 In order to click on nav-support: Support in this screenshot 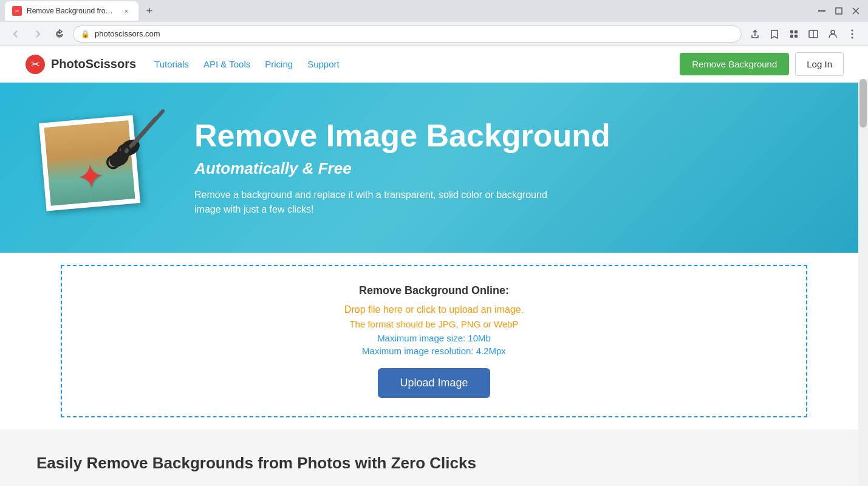, I will do `click(323, 64)`.